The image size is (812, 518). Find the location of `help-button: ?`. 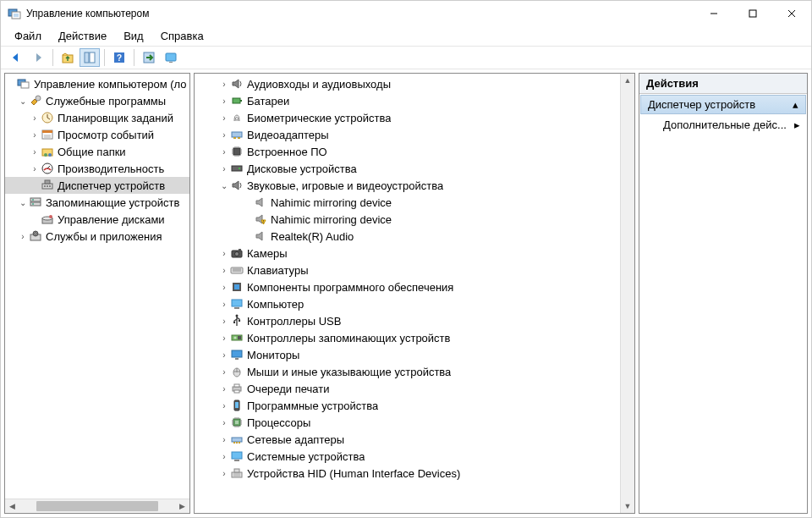

help-button: ? is located at coordinates (119, 58).